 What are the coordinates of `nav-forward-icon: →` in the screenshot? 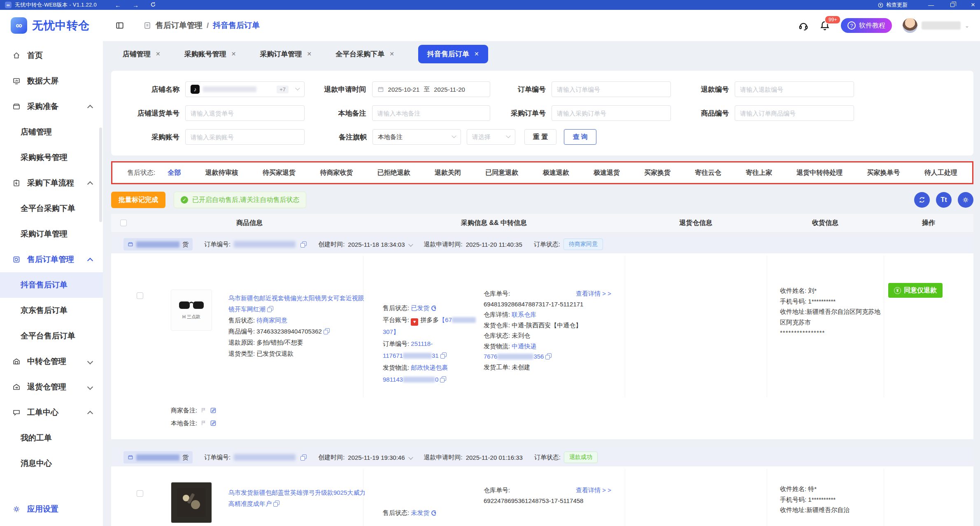 It's located at (136, 5).